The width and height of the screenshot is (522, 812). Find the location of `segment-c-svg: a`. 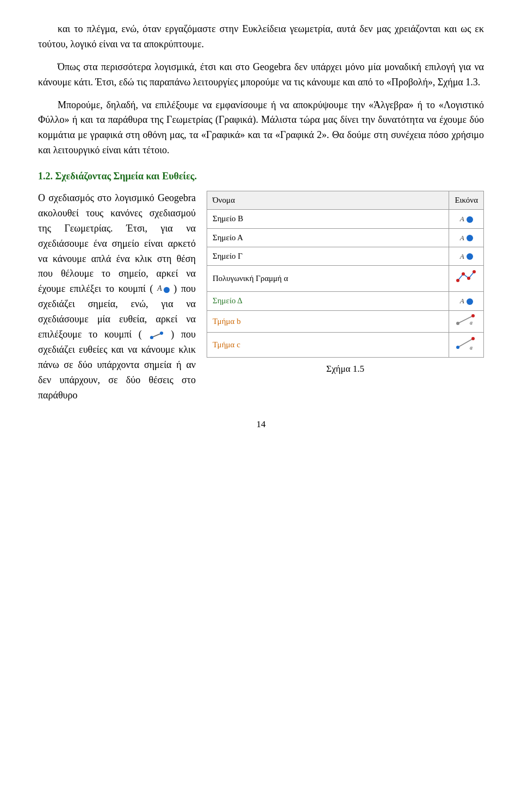

segment-c-svg: a is located at coordinates (467, 343).